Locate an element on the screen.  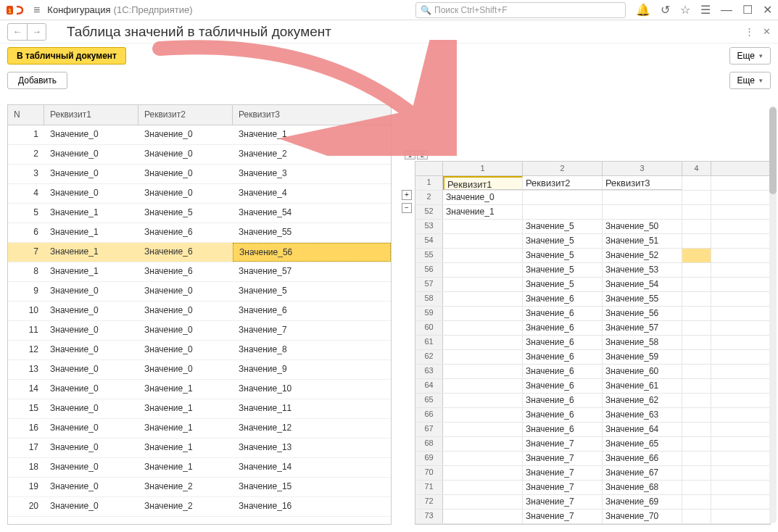
cell: Реквизит3 is located at coordinates (642, 183).